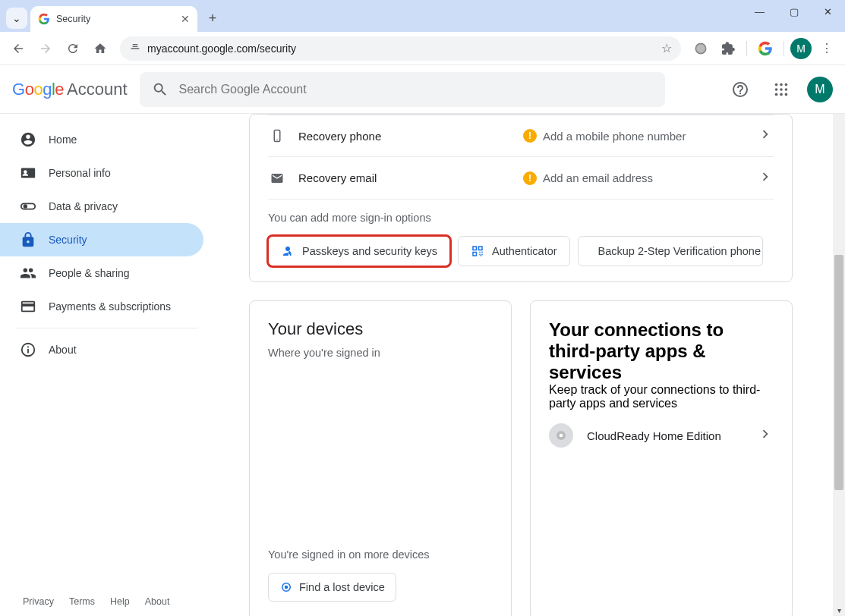 The width and height of the screenshot is (845, 616). What do you see at coordinates (158, 602) in the screenshot?
I see `footer-about: About` at bounding box center [158, 602].